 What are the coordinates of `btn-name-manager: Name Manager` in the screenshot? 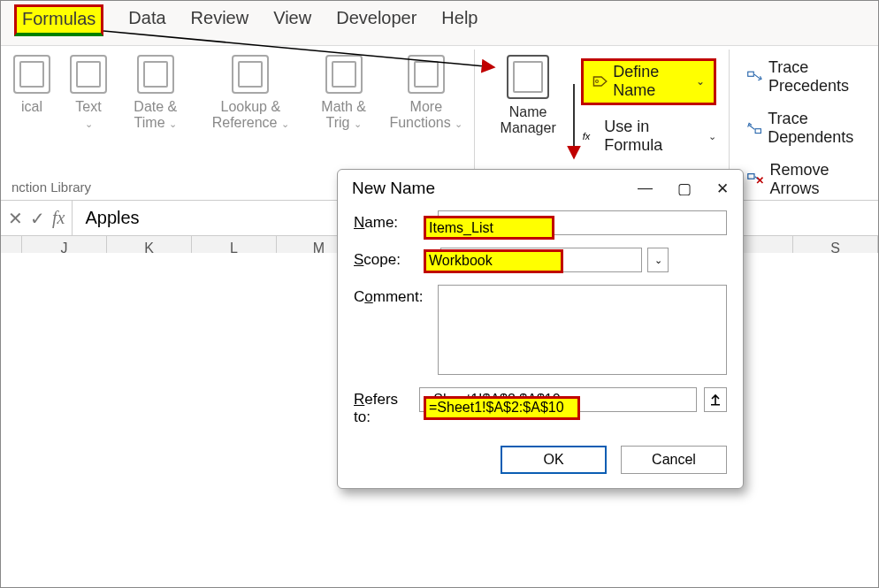 It's located at (528, 95).